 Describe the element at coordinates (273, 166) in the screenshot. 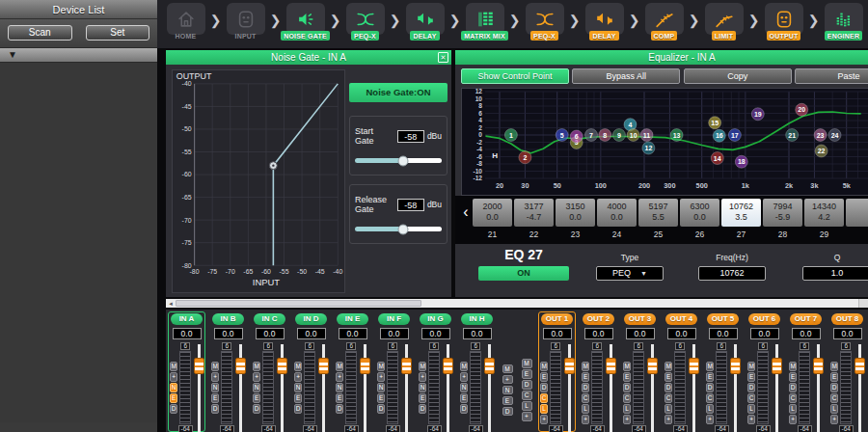

I see `gate-threshold-handle` at that location.